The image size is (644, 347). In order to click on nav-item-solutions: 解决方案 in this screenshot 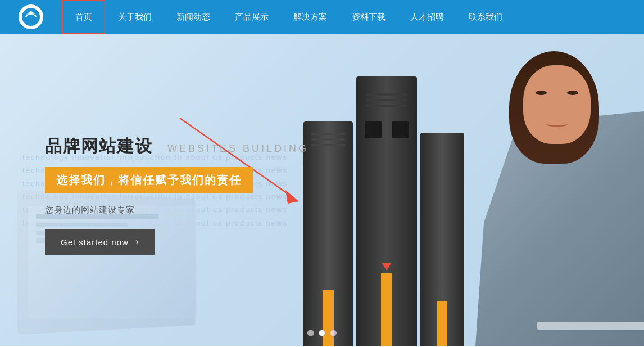, I will do `click(310, 17)`.